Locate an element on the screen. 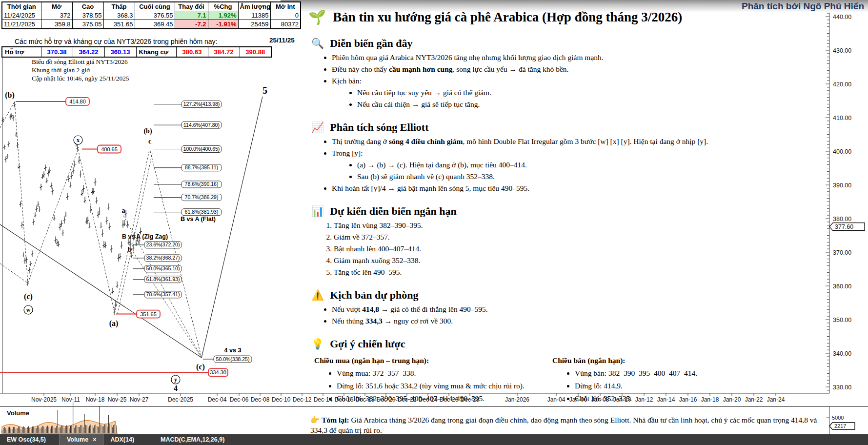 Image resolution: width=868 pixels, height=445 pixels. svg-text: 127.2%(413.98) is located at coordinates (202, 104).